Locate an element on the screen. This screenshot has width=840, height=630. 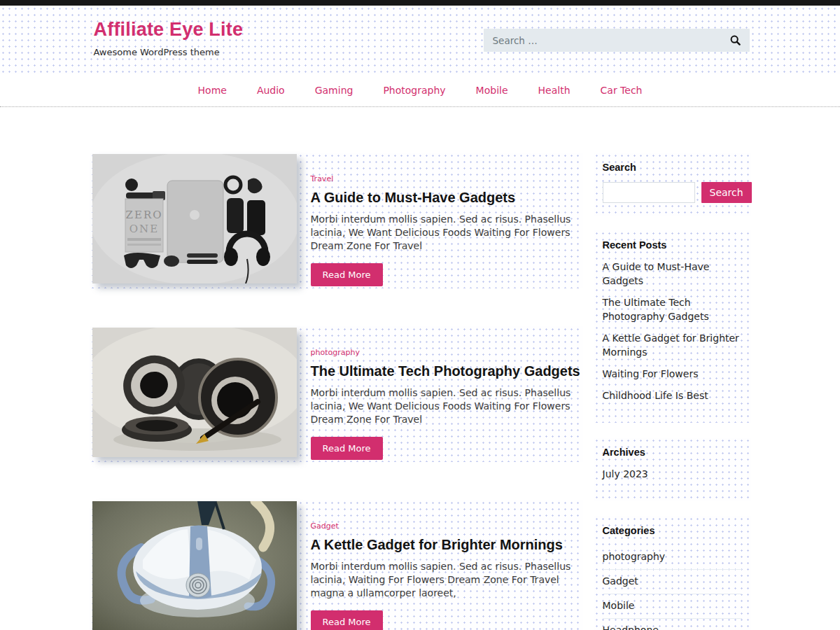
post-body: photography The Ultimate Tech Photograph… is located at coordinates (440, 393).